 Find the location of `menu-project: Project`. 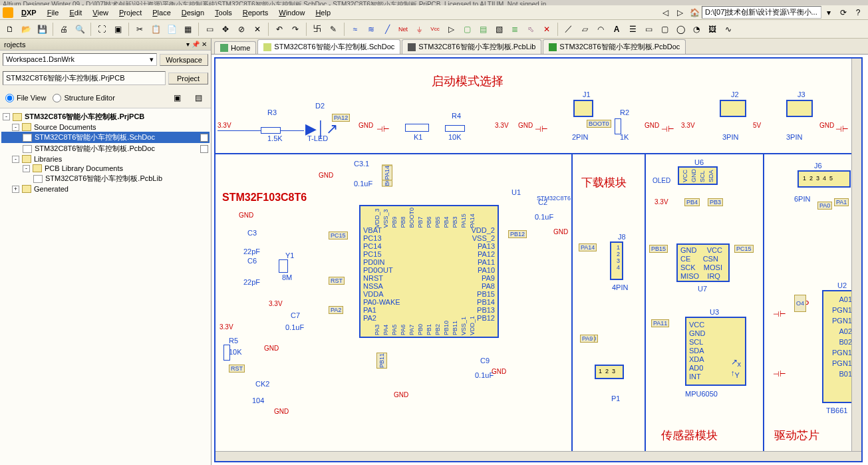

menu-project: Project is located at coordinates (130, 13).